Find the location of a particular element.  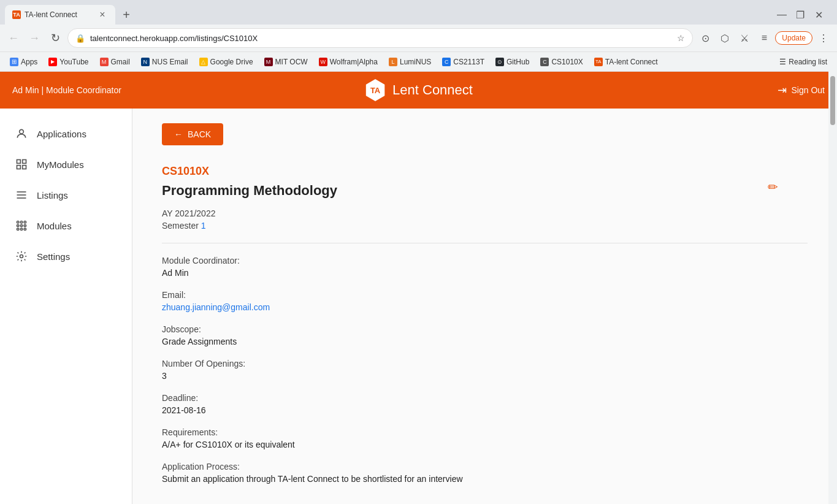

deadline-section: Deadline: 2021-08-16 is located at coordinates (484, 404).